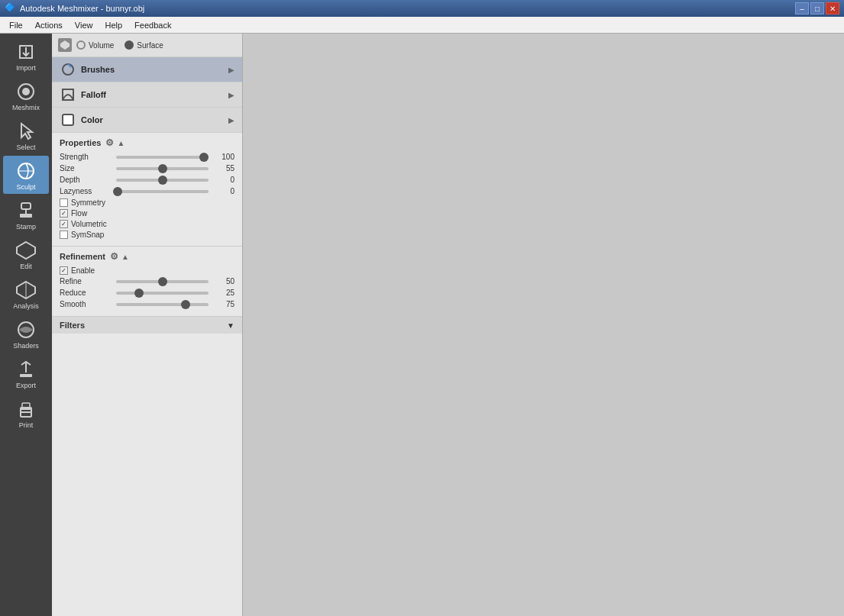 This screenshot has width=844, height=616. I want to click on refinement-title: Refinement, so click(82, 256).